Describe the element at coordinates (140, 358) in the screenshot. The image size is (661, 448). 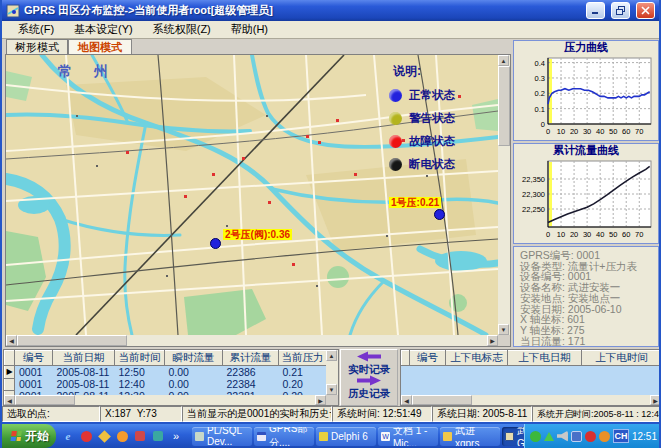
I see `column-header: 当前时间` at that location.